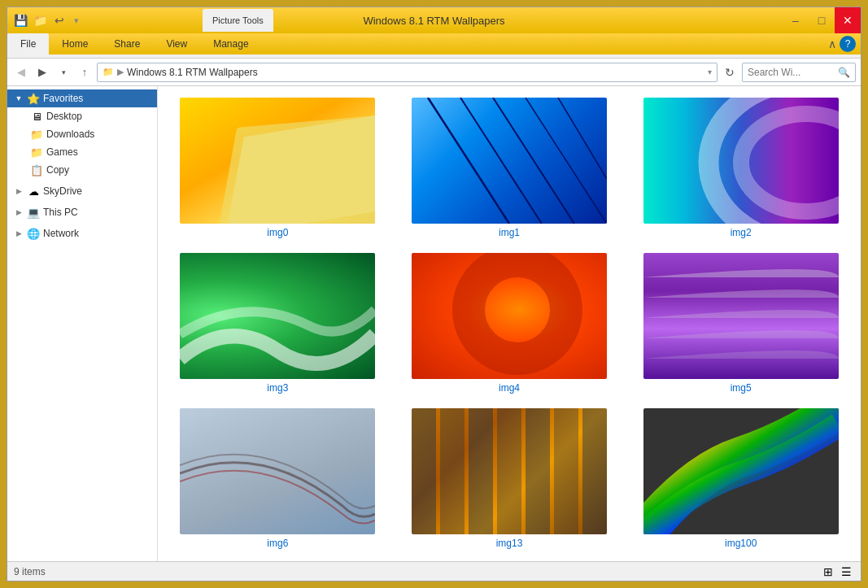  I want to click on undo-icon: ↩, so click(59, 20).